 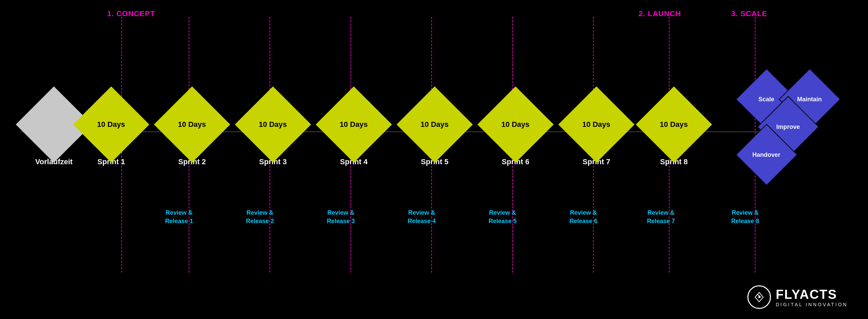 What do you see at coordinates (192, 125) in the screenshot?
I see `sprint2-days: 10 Days` at bounding box center [192, 125].